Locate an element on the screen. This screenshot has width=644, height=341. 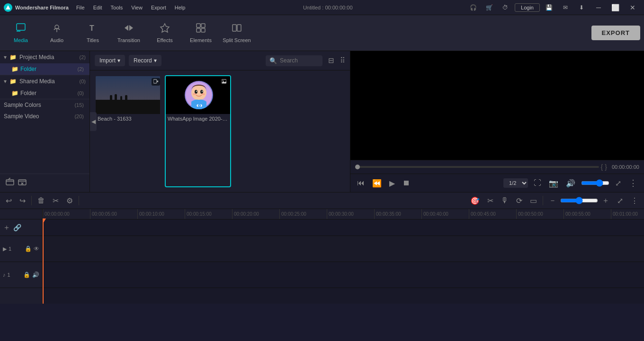
download-icon: ⬇ is located at coordinates (581, 8).